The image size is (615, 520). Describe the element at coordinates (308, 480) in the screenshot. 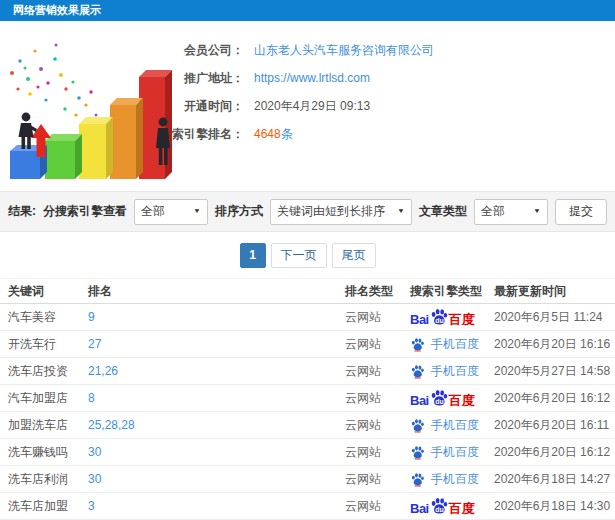

I see `table-row: 洗车店利润 30 云网站 手机百度 2020年6月18日 14:27` at that location.